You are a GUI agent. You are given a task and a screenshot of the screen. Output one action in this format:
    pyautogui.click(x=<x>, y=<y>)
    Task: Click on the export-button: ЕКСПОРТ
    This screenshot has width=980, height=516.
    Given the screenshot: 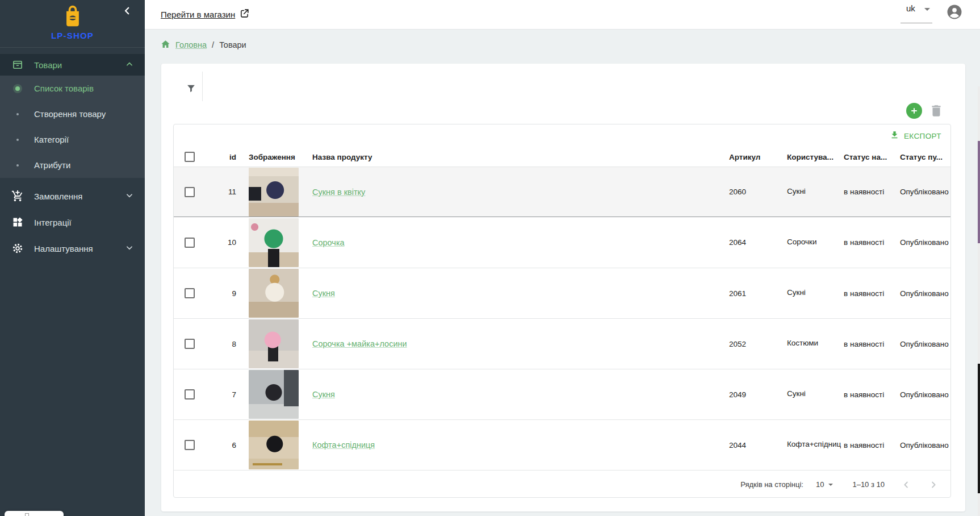 What is the action you would take?
    pyautogui.click(x=915, y=136)
    